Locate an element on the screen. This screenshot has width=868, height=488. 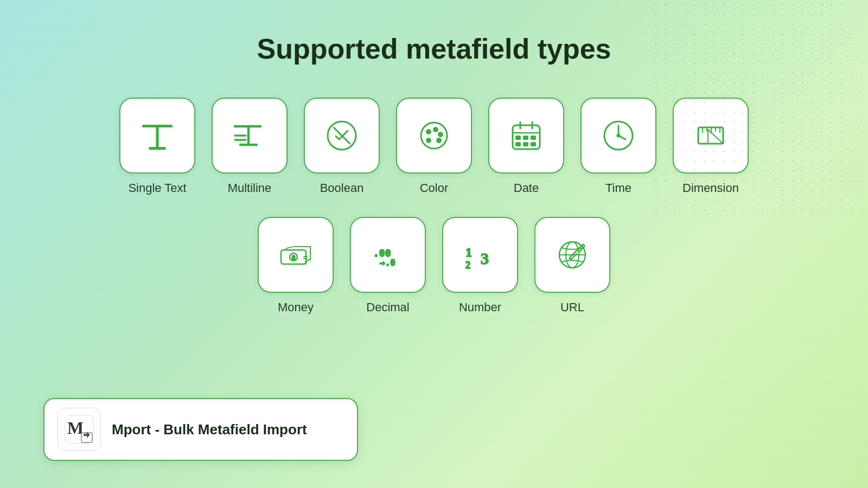
dimension-box is located at coordinates (711, 136).